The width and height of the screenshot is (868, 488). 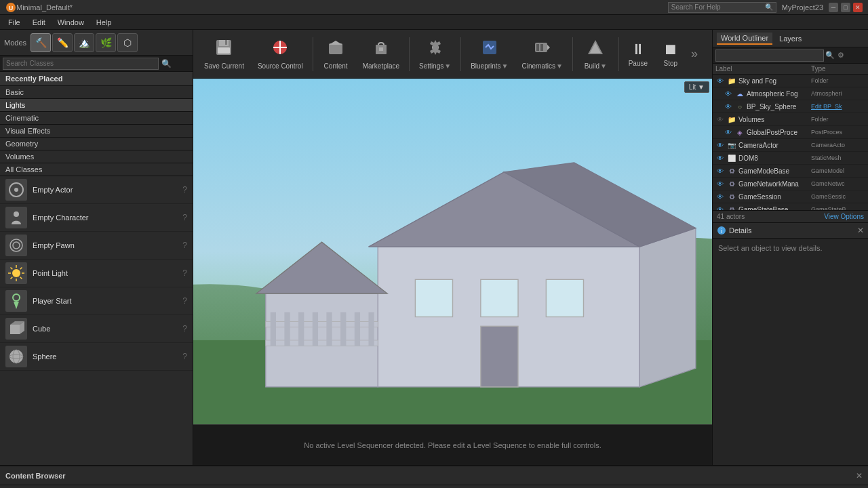 What do you see at coordinates (833, 7) in the screenshot?
I see `minimize-button: ─` at bounding box center [833, 7].